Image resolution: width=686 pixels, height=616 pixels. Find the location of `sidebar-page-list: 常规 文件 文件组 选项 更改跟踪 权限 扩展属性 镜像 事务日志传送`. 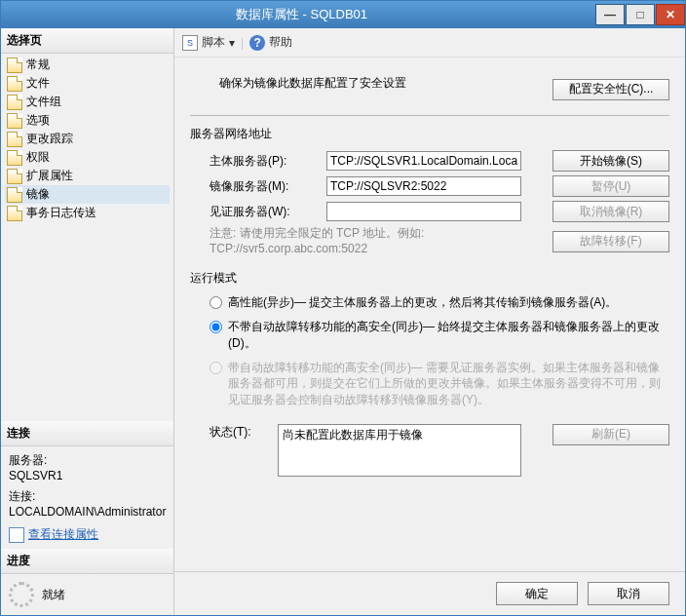

sidebar-page-list: 常规 文件 文件组 选项 更改跟踪 权限 扩展属性 镜像 事务日志传送 is located at coordinates (88, 138).